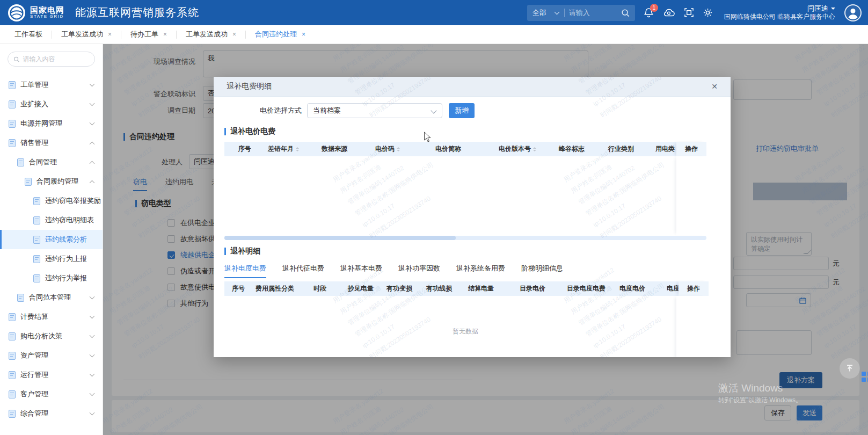 The width and height of the screenshot is (868, 435). What do you see at coordinates (593, 13) in the screenshot?
I see `search-input` at bounding box center [593, 13].